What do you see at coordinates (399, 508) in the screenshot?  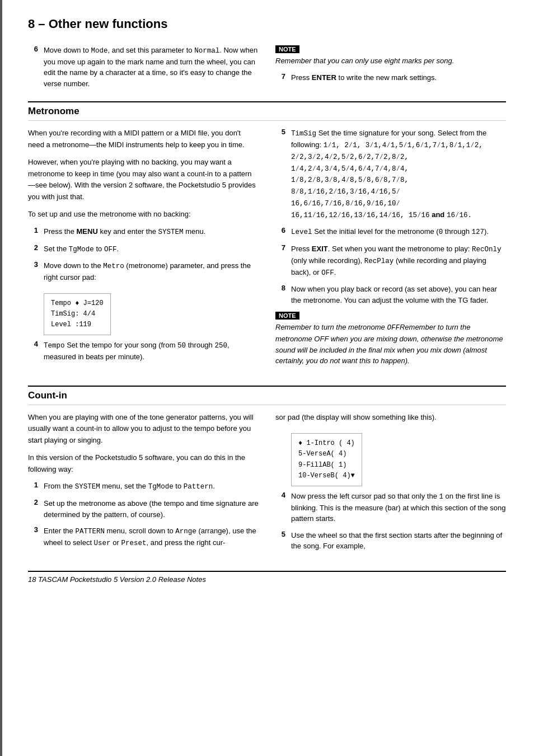 I see `countin-step-4-text: Now press the left cursor pad so that on…` at bounding box center [399, 508].